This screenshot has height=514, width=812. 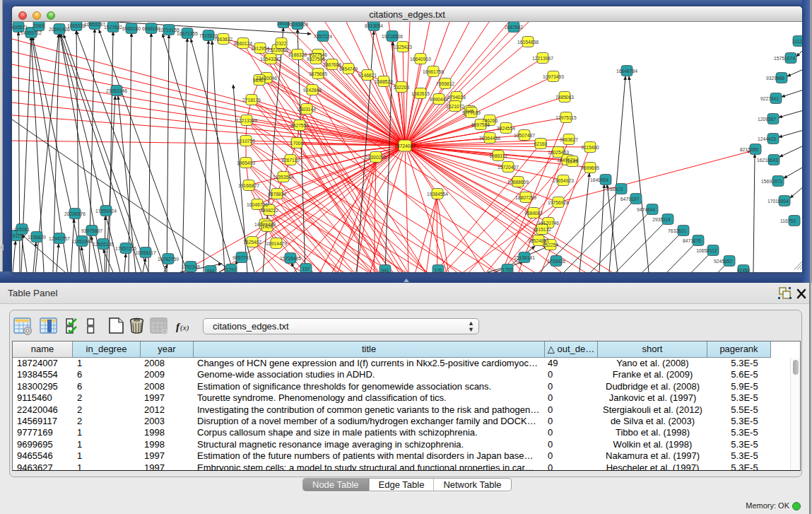 I want to click on svg-text: 17957255, so click(x=126, y=249).